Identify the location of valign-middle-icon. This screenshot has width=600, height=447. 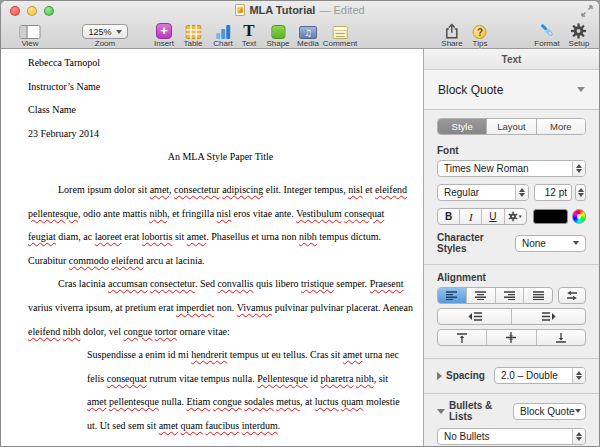
(511, 338).